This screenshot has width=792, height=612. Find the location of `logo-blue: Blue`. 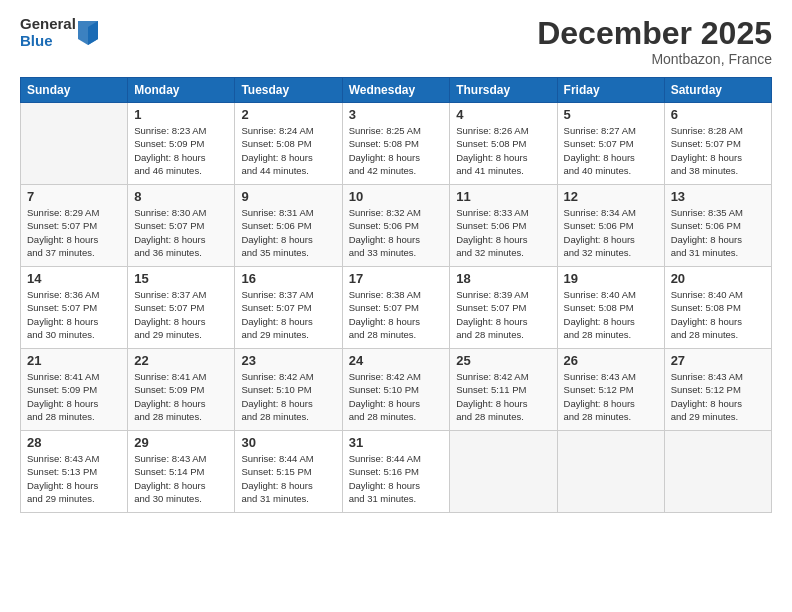

logo-blue: Blue is located at coordinates (48, 42).